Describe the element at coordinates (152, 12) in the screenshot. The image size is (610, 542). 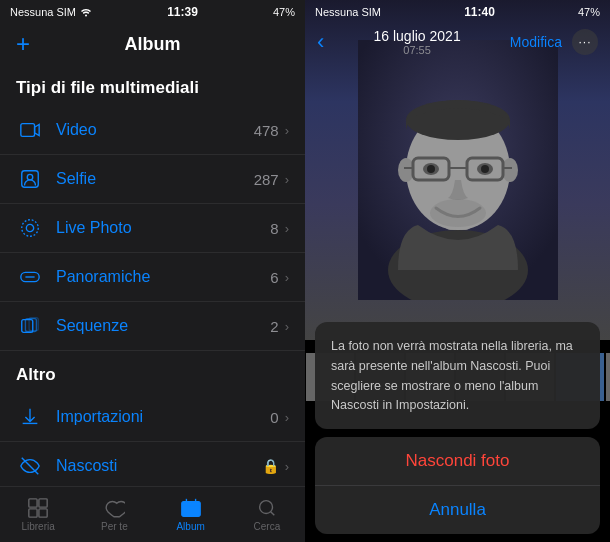
I see `left-status-bar: Nessuna SIM 11:39 47%` at that location.